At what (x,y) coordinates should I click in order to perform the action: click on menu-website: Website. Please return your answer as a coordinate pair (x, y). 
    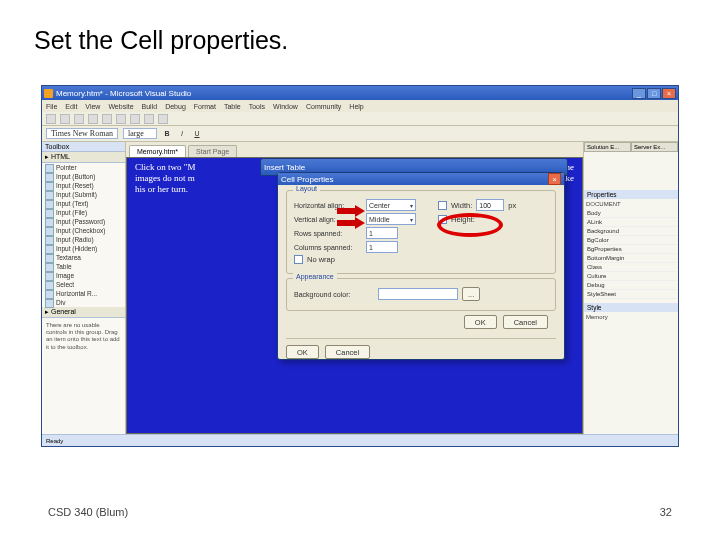
    Looking at the image, I should click on (120, 106).